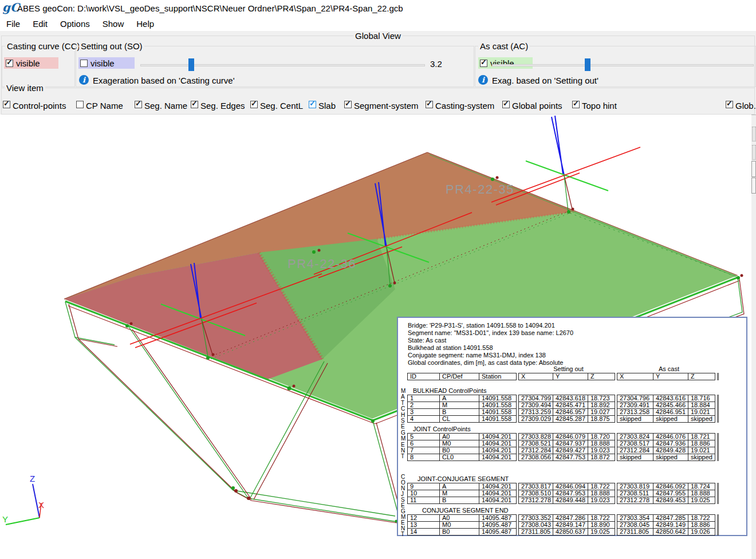 Image resolution: width=756 pixels, height=559 pixels. What do you see at coordinates (460, 105) in the screenshot?
I see `view-item-casting-system: ✓Casting-system` at bounding box center [460, 105].